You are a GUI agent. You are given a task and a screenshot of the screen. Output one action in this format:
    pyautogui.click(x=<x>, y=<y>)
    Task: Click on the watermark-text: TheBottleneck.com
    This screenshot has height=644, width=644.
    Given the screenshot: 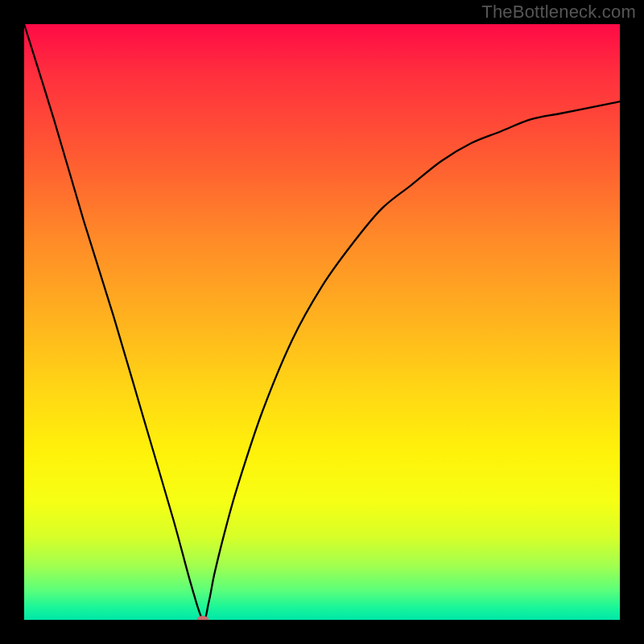 What is the action you would take?
    pyautogui.click(x=559, y=12)
    